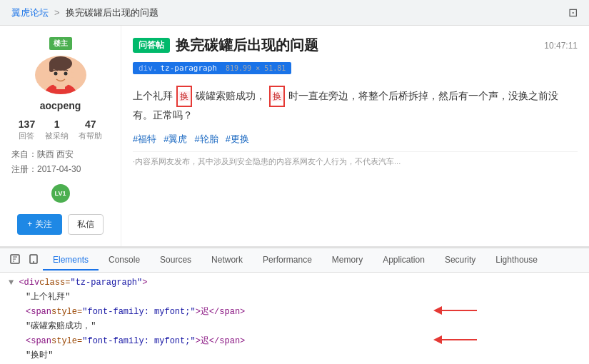 The width and height of the screenshot is (589, 364). What do you see at coordinates (561, 46) in the screenshot?
I see `post-time: 10:47:11` at bounding box center [561, 46].